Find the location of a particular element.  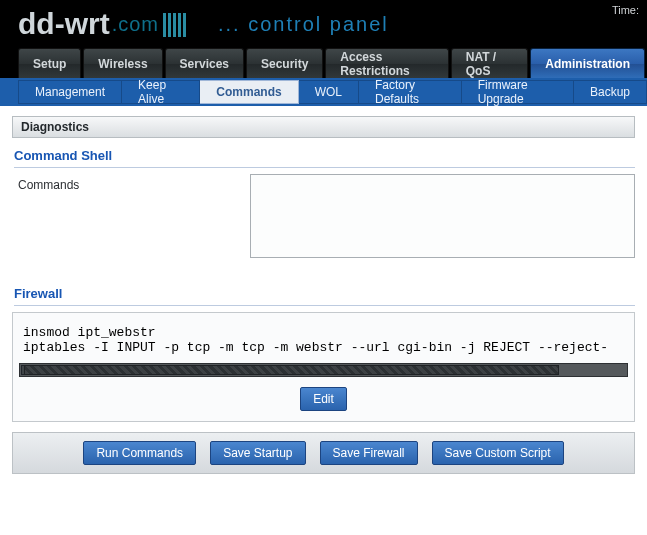

topnav: Setup Wireless Services Security Access … is located at coordinates (324, 63).